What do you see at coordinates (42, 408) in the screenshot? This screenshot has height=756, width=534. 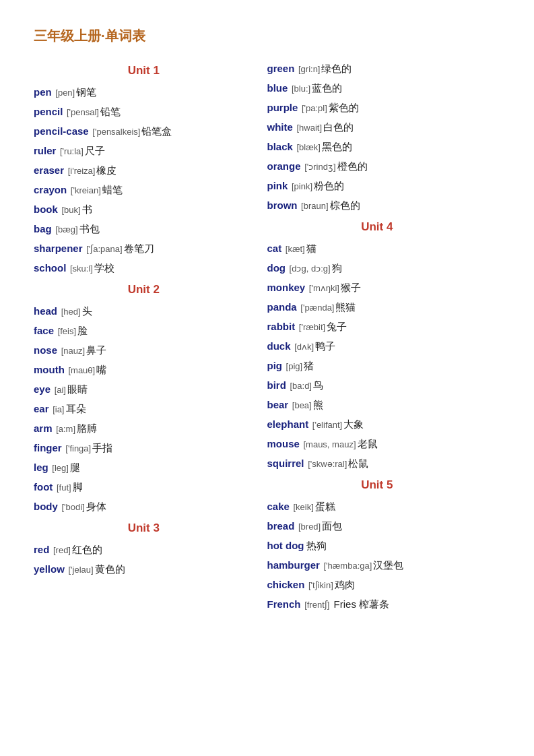 I see `word-english: ear` at bounding box center [42, 408].